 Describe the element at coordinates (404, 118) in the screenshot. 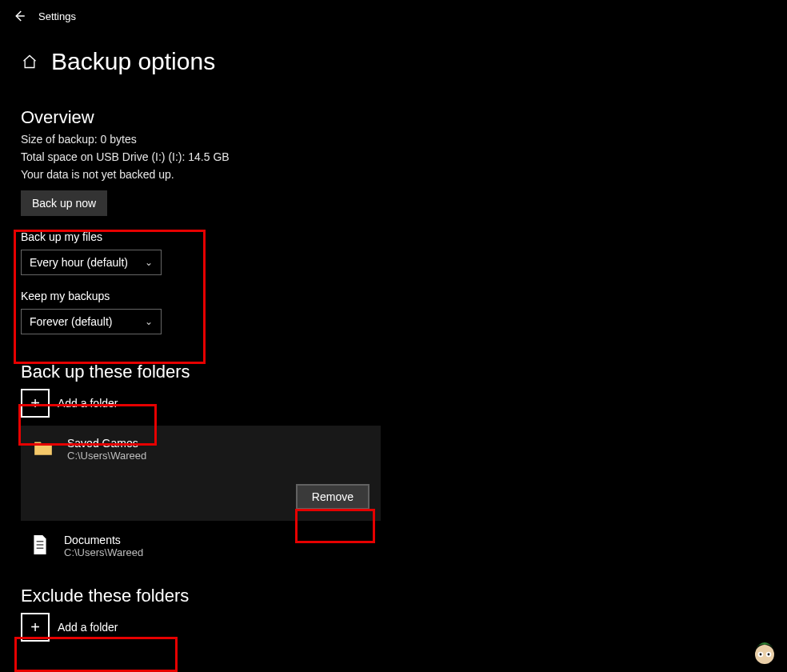

I see `overview-heading: Overview` at that location.